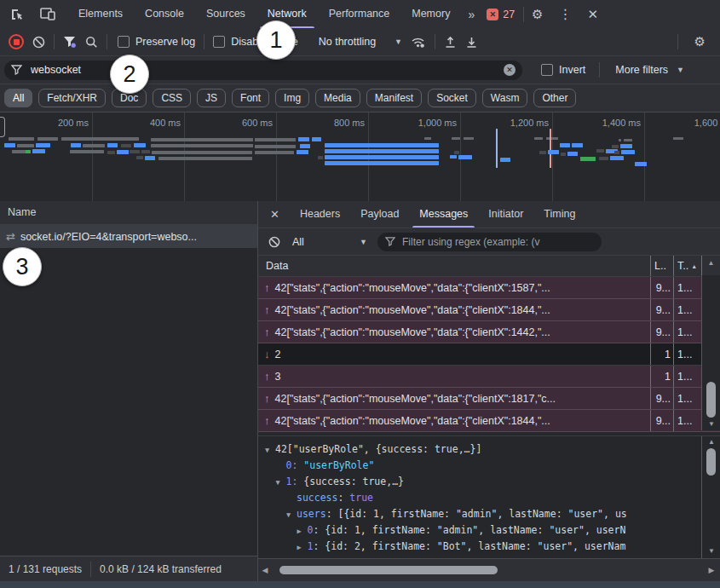 The height and width of the screenshot is (588, 720). I want to click on scroll-right-icon: ▶, so click(711, 570).